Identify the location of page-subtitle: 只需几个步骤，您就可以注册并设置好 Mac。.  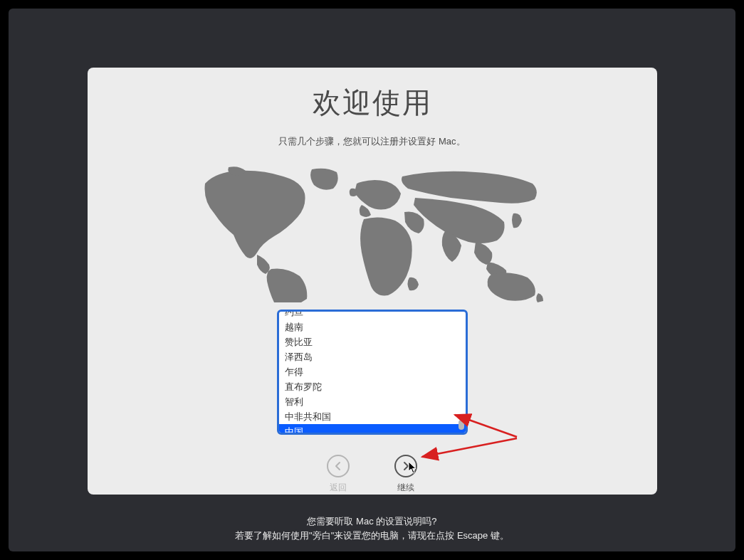
(372, 142).